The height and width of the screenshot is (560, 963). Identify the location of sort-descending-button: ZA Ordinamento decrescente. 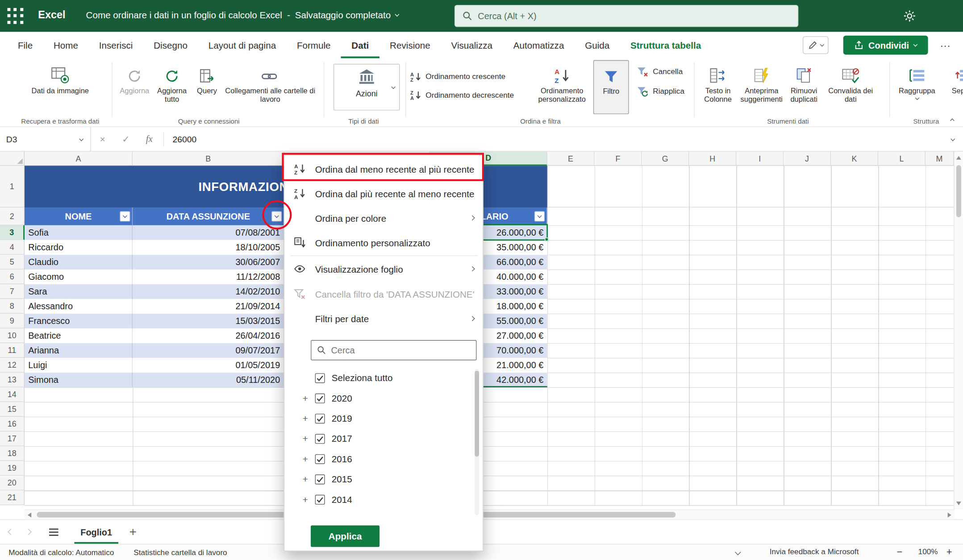
(462, 95).